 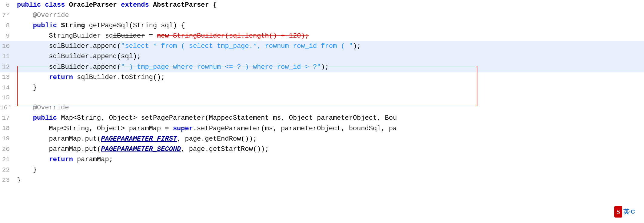 I want to click on code-line: 16° @Override, so click(x=322, y=108).